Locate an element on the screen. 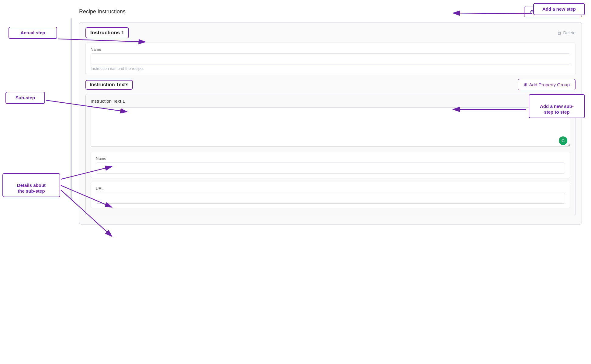  step-delete-label: Delete is located at coordinates (569, 33).